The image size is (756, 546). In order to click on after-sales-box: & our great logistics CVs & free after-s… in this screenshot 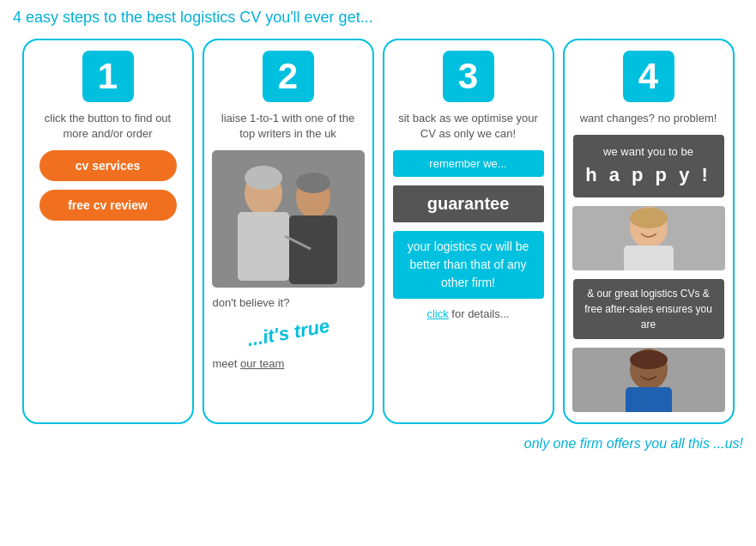, I will do `click(649, 309)`.